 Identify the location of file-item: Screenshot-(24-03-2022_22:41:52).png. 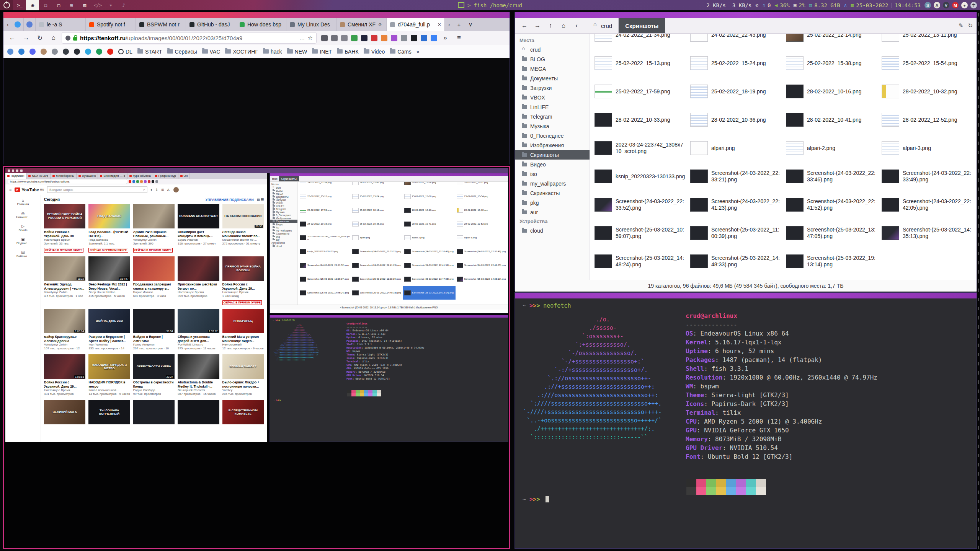
(831, 205).